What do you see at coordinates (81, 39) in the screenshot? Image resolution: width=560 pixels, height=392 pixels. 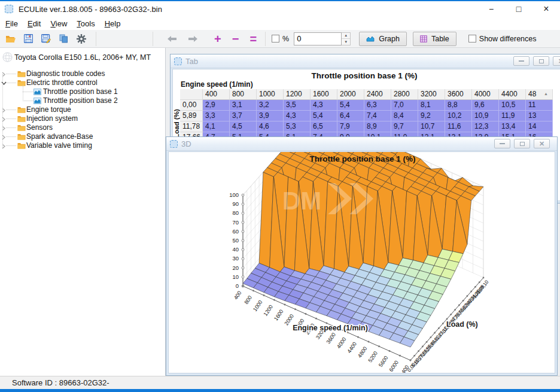 I see `settings-gear-icon` at bounding box center [81, 39].